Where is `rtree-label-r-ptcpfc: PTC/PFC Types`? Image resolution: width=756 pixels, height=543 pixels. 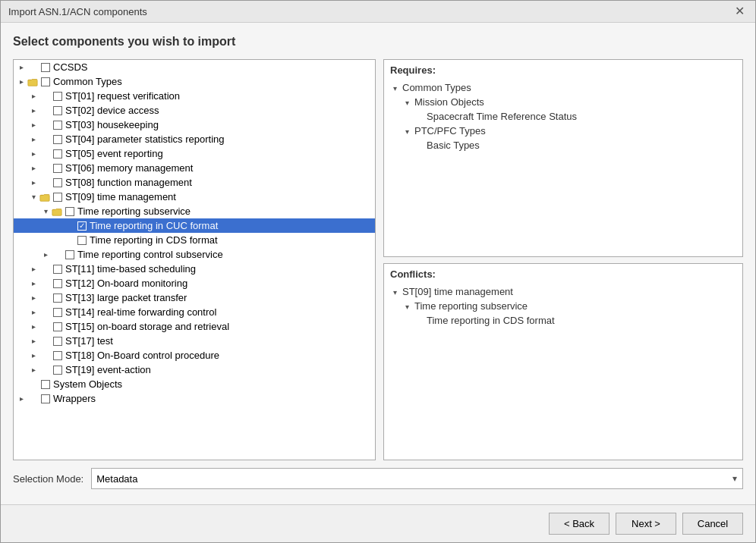
rtree-label-r-ptcpfc: PTC/PFC Types is located at coordinates (450, 130).